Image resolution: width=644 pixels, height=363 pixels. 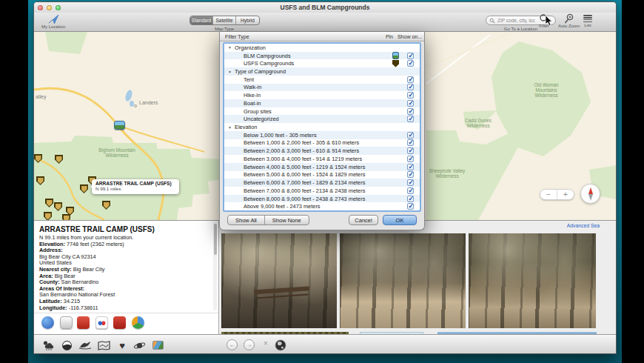 What do you see at coordinates (67, 345) in the screenshot?
I see `noaa-icon` at bounding box center [67, 345].